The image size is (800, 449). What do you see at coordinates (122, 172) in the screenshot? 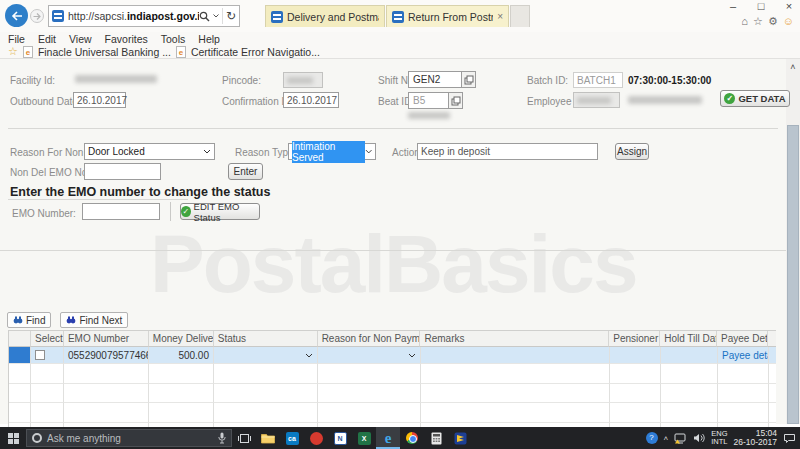
I see `non-del-emo-no-field` at bounding box center [122, 172].